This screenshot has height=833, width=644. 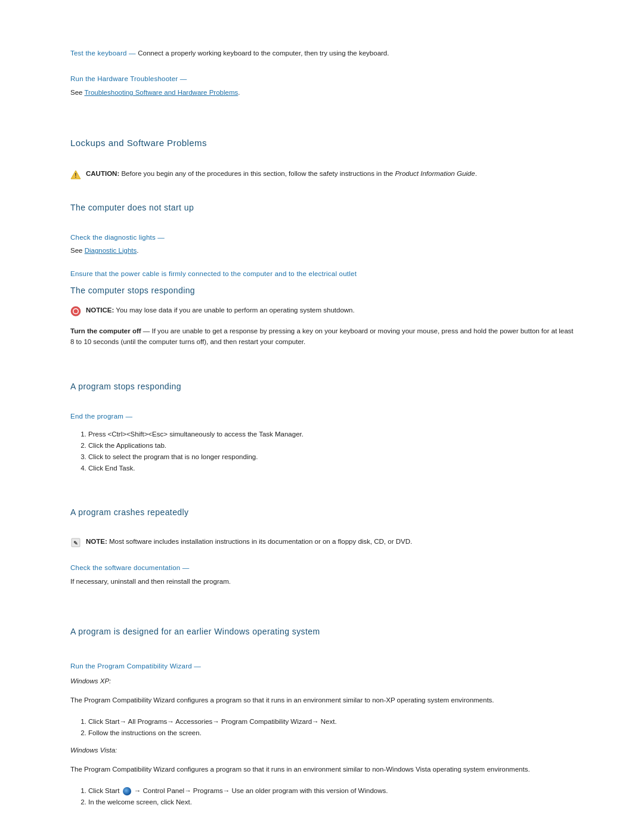 What do you see at coordinates (76, 175) in the screenshot?
I see `caution-icon: !` at bounding box center [76, 175].